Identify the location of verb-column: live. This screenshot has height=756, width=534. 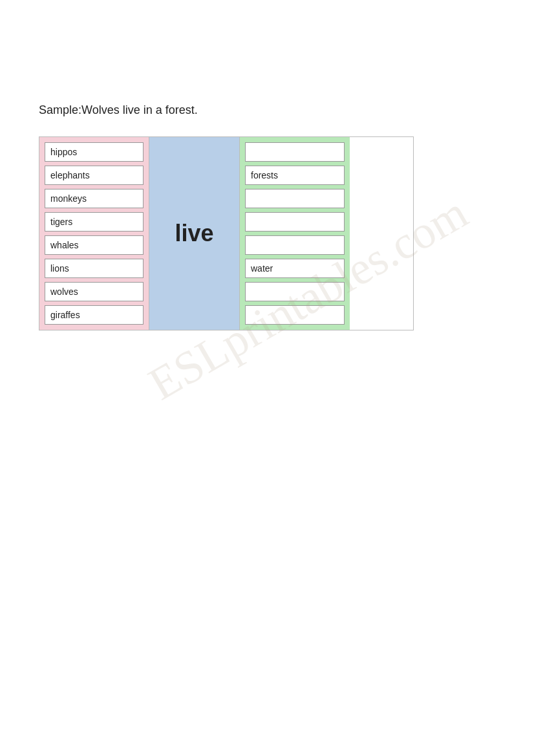
(195, 233).